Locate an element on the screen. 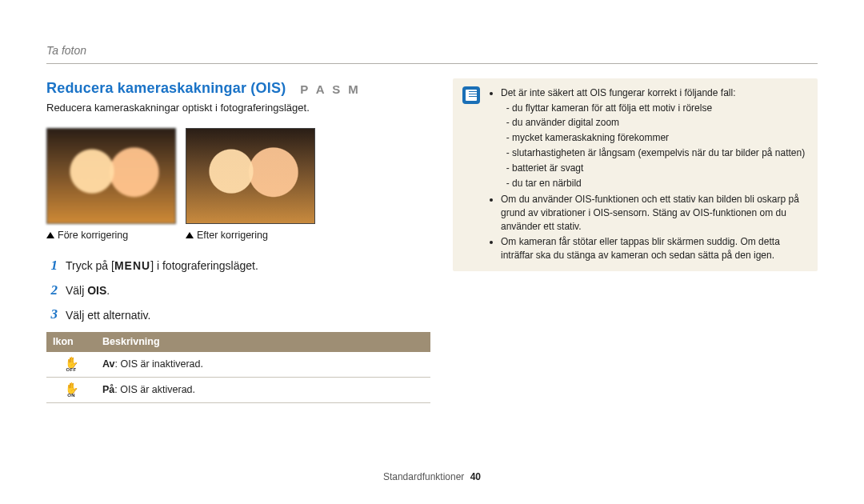 Image resolution: width=864 pixels, height=504 pixels. icon-sub-on: ON is located at coordinates (71, 395).